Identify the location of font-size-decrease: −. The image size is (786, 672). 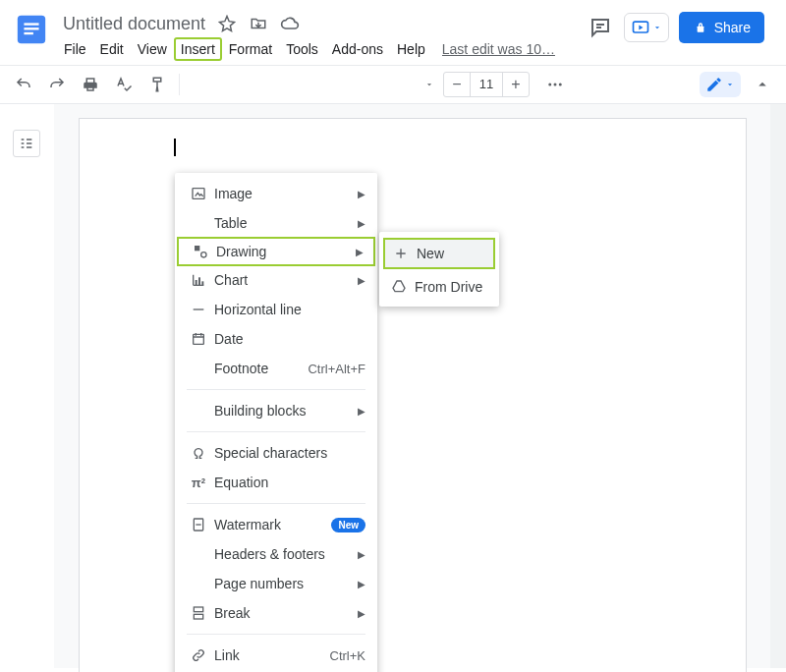
(457, 84).